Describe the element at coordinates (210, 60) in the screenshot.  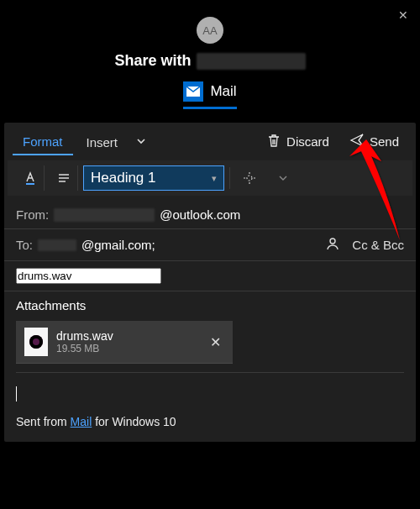
I see `share-heading: Share with` at that location.